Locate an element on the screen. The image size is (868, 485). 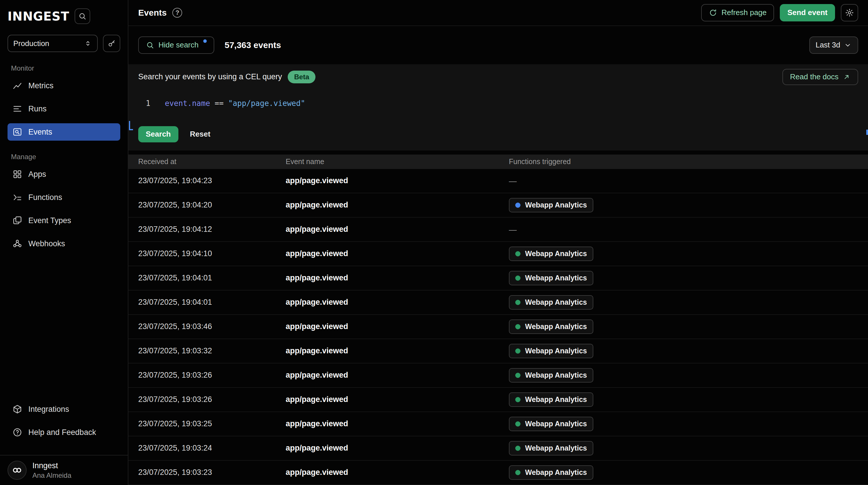
user-account-card: Inngest Ana Almeida is located at coordinates (64, 470).